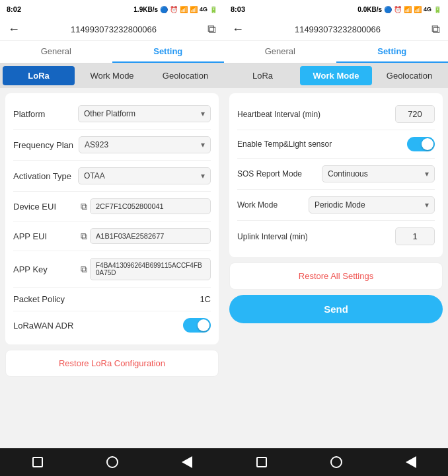 This screenshot has width=448, height=476. What do you see at coordinates (43, 176) in the screenshot?
I see `activation-label: Activation Type` at bounding box center [43, 176].